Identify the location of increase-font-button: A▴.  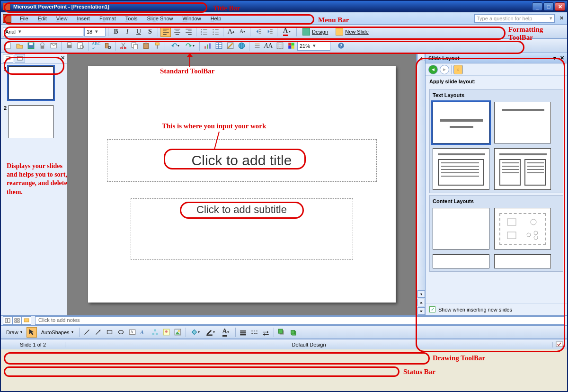
(231, 32).